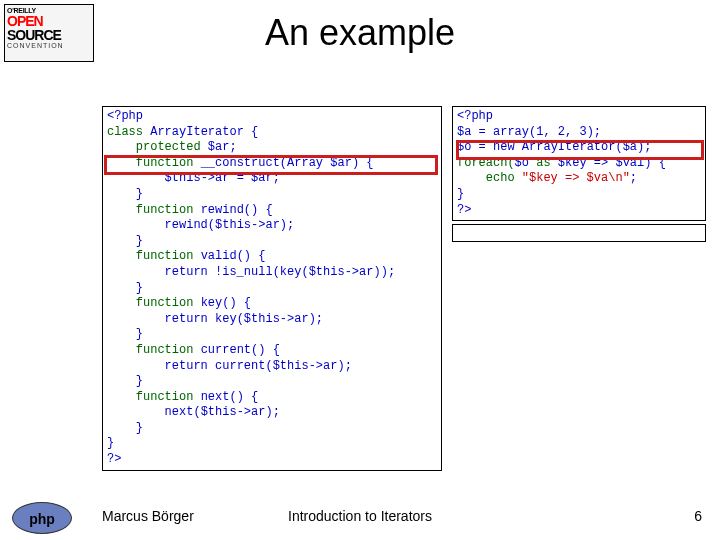 This screenshot has width=720, height=540. Describe the element at coordinates (360, 516) in the screenshot. I see `footer-title: Introduction to Iterators` at that location.